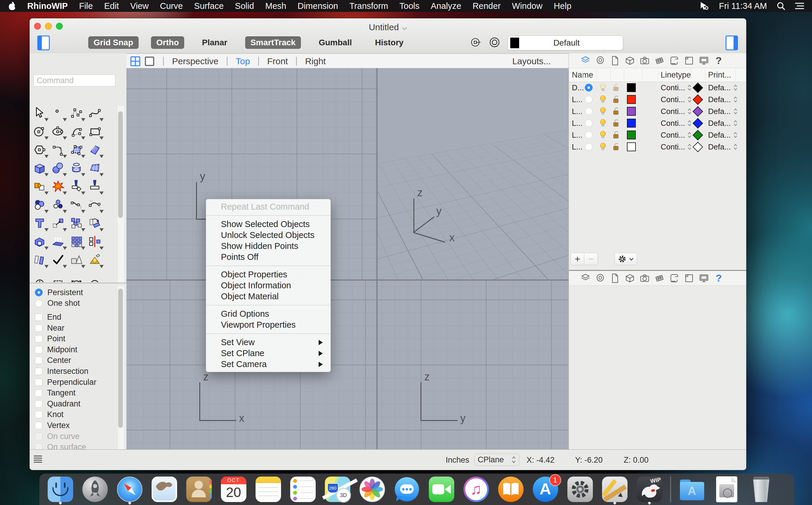  What do you see at coordinates (77, 382) in the screenshot?
I see `osnap-perpendicular: Perpendicular` at bounding box center [77, 382].